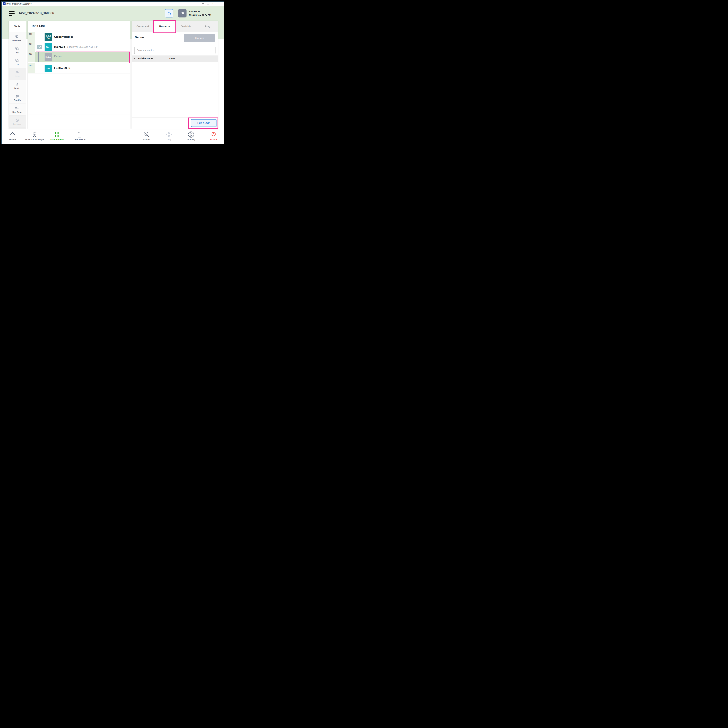  Describe the element at coordinates (214, 135) in the screenshot. I see `power-icon` at that location.